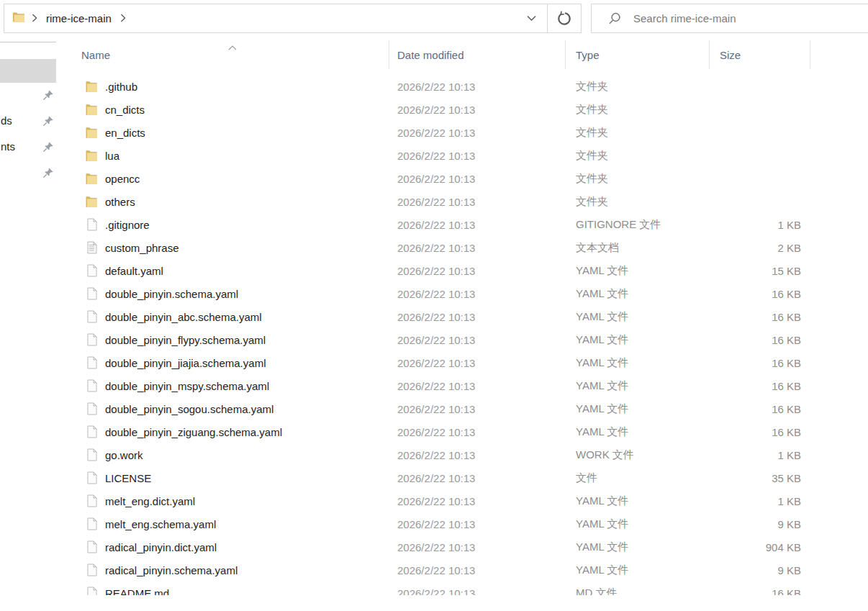  What do you see at coordinates (465, 363) in the screenshot?
I see `file-row: double_pinyin_jiajia.schema.yaml 2026/2/…` at bounding box center [465, 363].